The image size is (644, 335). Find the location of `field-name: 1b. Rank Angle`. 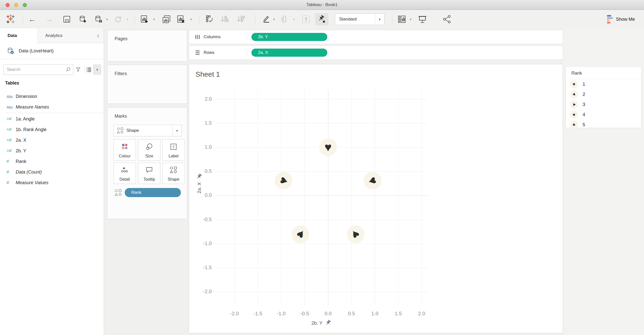

field-name: 1b. Rank Angle is located at coordinates (31, 130).